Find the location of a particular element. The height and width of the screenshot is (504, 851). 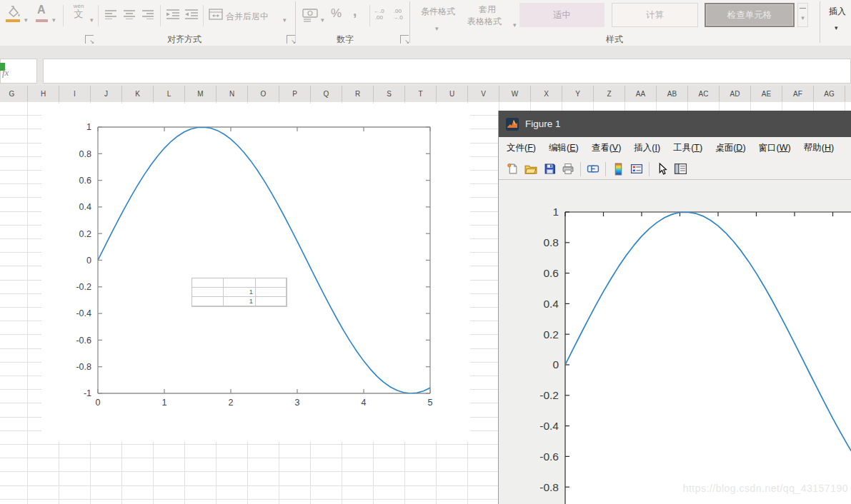

column-header-R: R is located at coordinates (358, 94).